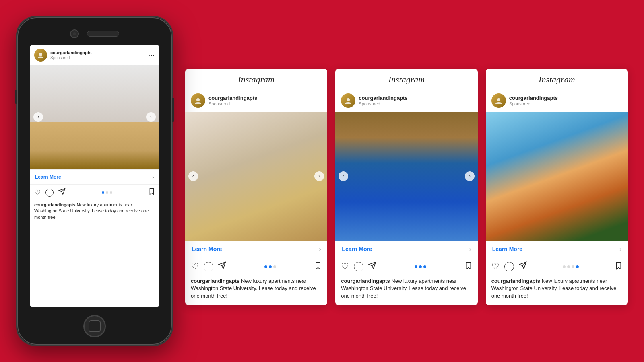  I want to click on card-2-prev-button: ‹, so click(343, 176).